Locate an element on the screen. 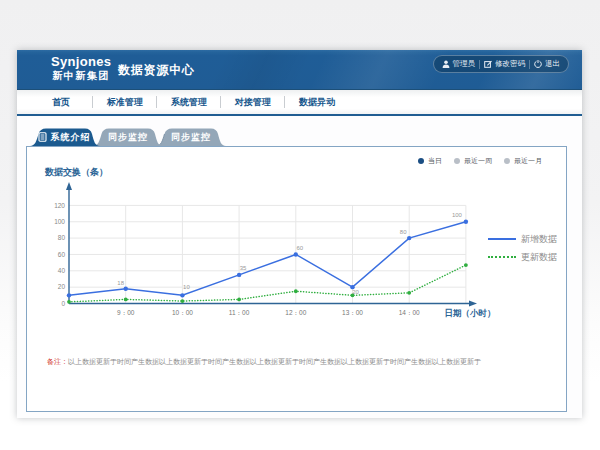 The height and width of the screenshot is (450, 600). tab-label-wrap: 系统介绍 is located at coordinates (65, 137).